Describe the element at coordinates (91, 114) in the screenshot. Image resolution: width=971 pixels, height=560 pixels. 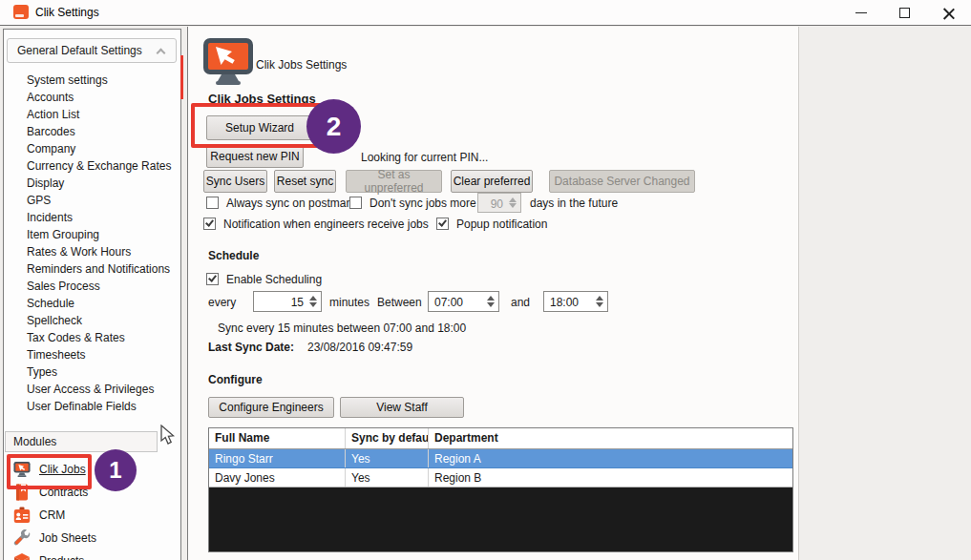
I see `sidebar-item-action-list: Action List` at that location.